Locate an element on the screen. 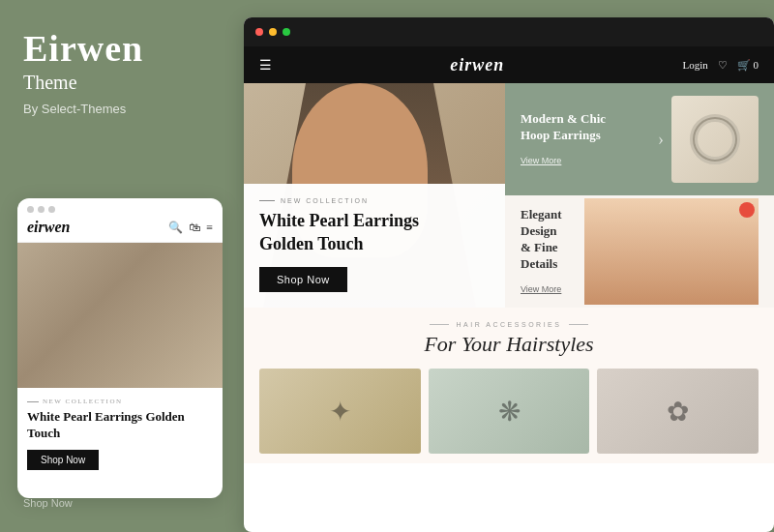  wishlist-icon: ♡ is located at coordinates (723, 66).